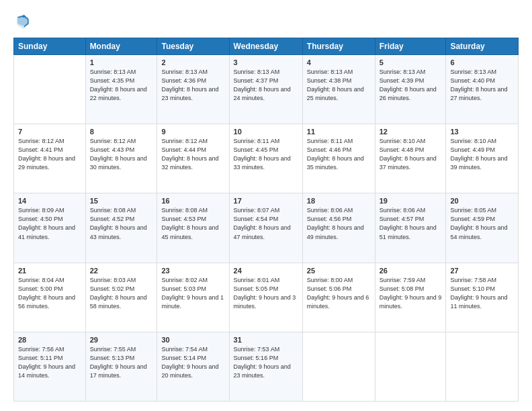  I want to click on day-info: Sunrise: 8:12 AMSunset: 4:43 PMDaylight:…, so click(122, 154).